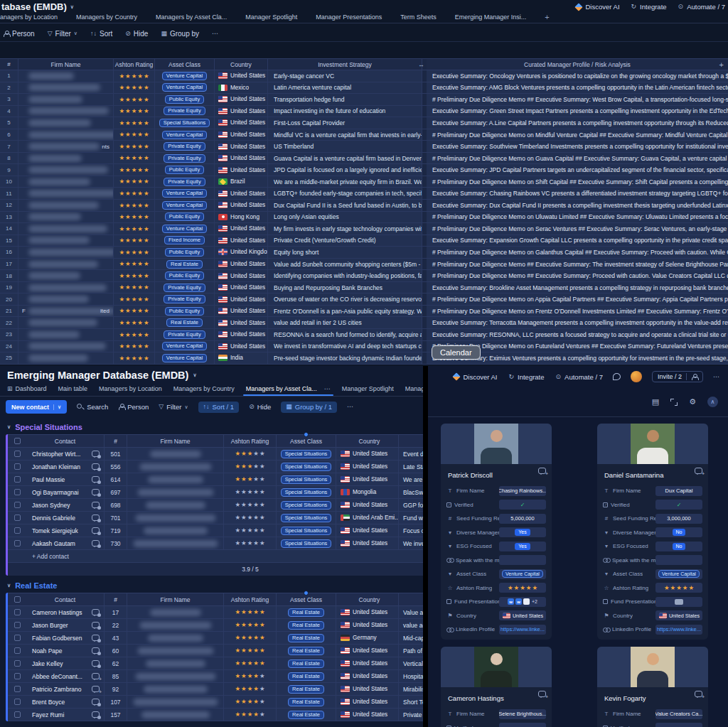 This screenshot has width=728, height=727. Describe the element at coordinates (496, 601) in the screenshot. I see `card-field-row: Fund Presentationww+2` at that location.